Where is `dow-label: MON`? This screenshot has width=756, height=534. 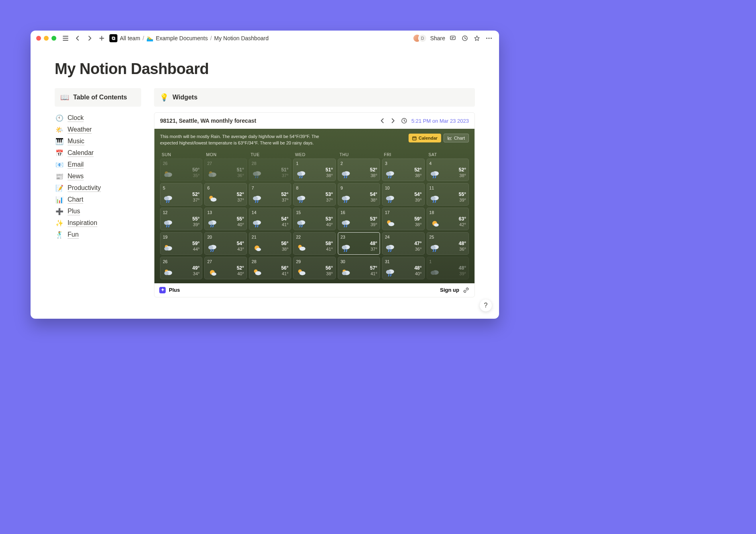 dow-label: MON is located at coordinates (226, 155).